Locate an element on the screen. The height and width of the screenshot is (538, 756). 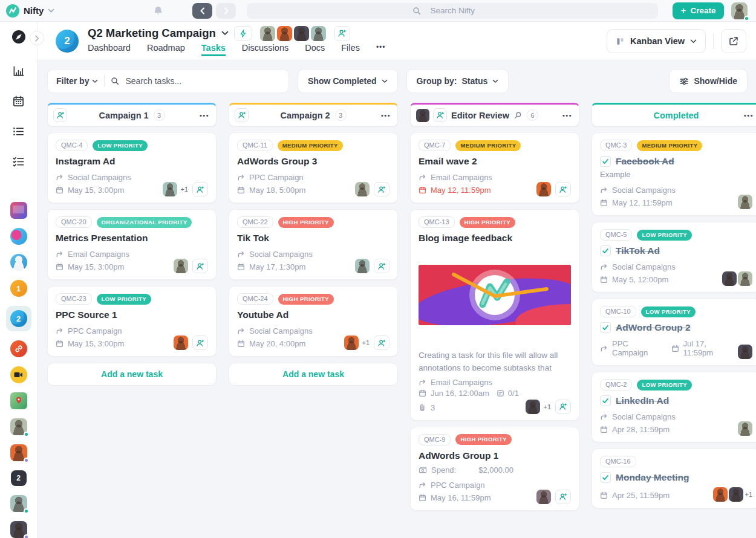
invite-member-button is located at coordinates (342, 34).